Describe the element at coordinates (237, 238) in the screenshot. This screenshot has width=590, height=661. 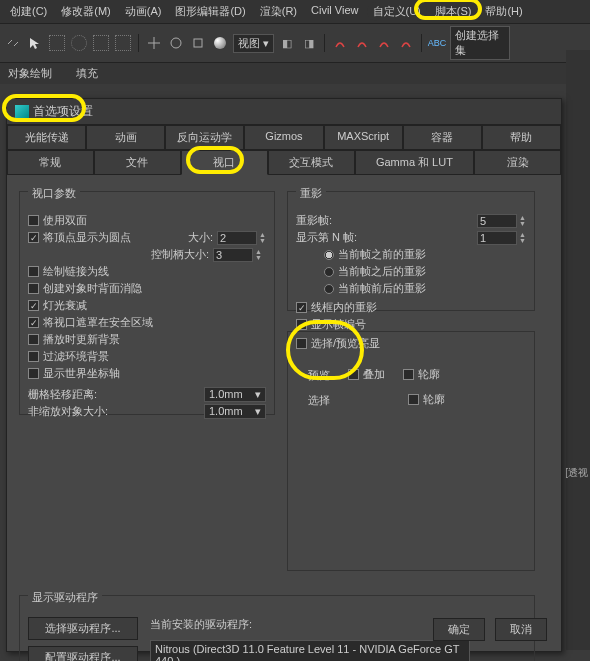
I see `vertex-size-input` at that location.